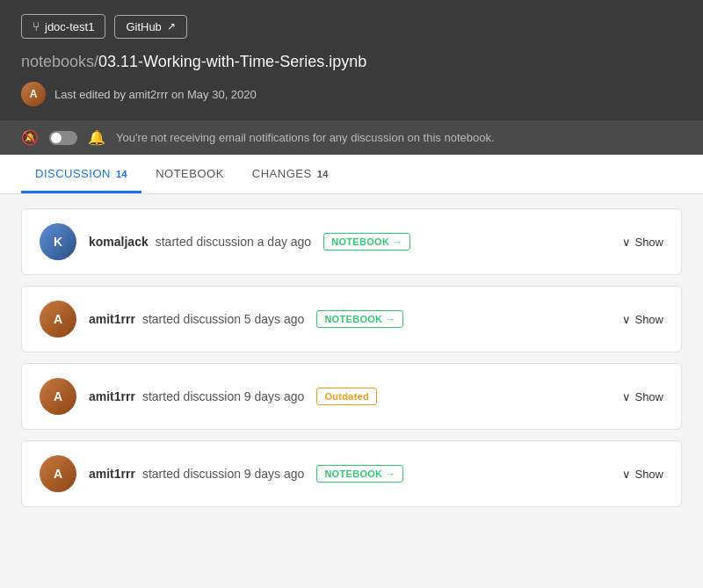 The width and height of the screenshot is (703, 588). I want to click on fork-icon: ⑂, so click(36, 26).